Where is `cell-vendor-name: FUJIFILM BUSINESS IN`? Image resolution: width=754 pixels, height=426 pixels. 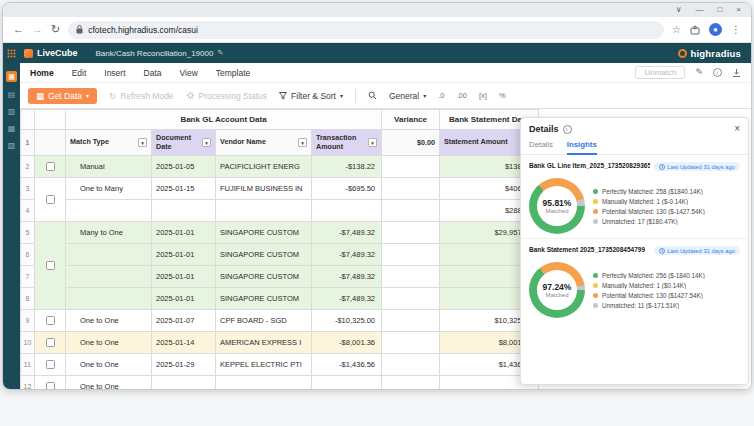 cell-vendor-name: FUJIFILM BUSINESS IN is located at coordinates (264, 189).